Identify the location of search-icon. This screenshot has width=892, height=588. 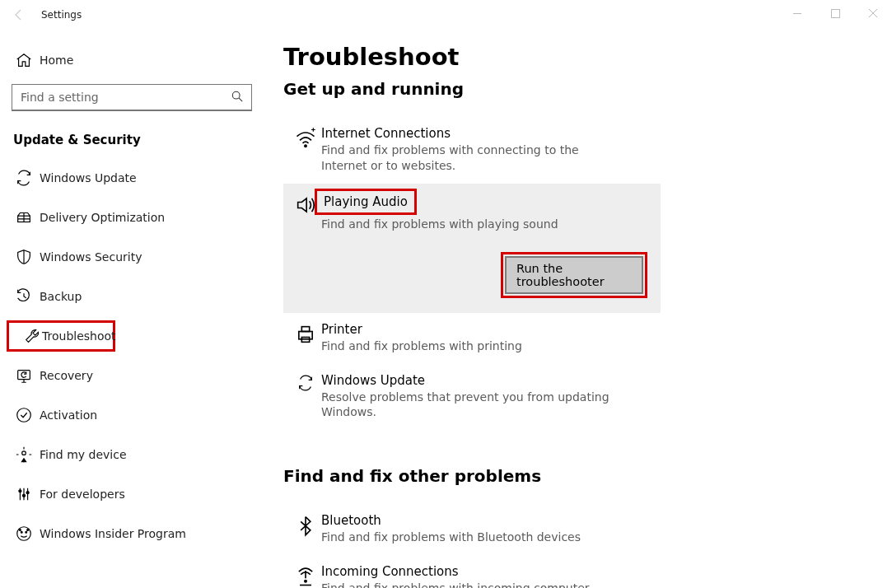
(237, 97).